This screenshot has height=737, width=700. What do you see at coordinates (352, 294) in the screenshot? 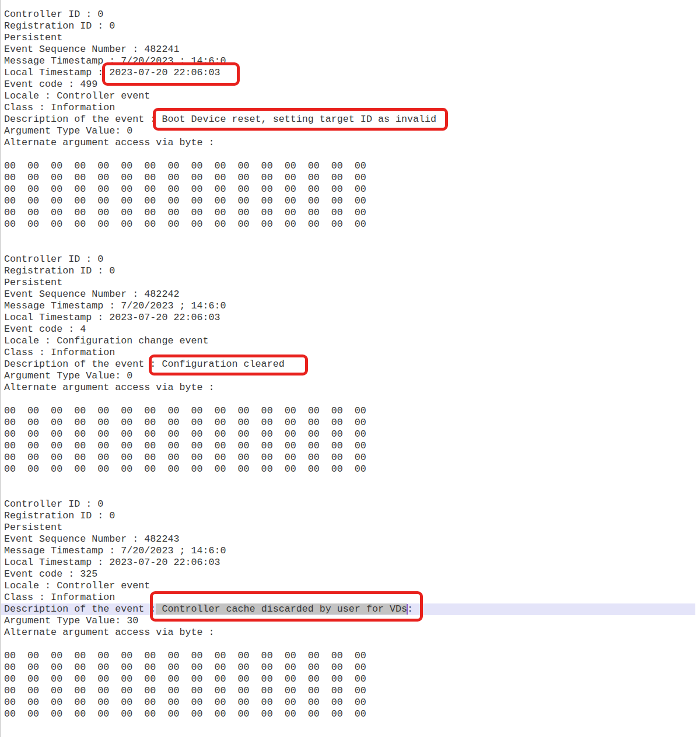
I see `log-line: Event Sequence Number : 482242` at bounding box center [352, 294].